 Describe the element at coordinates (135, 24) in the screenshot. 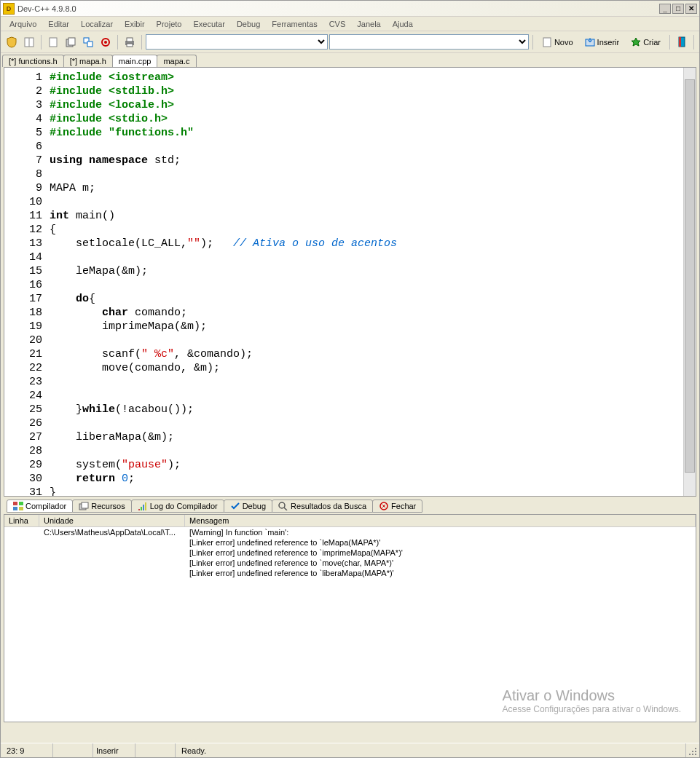

I see `menu-exibir: Exibir` at that location.